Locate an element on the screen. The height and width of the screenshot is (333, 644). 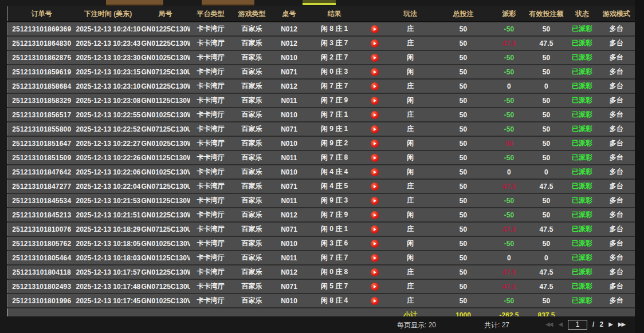
column-header-10: 派彩 is located at coordinates (509, 14).